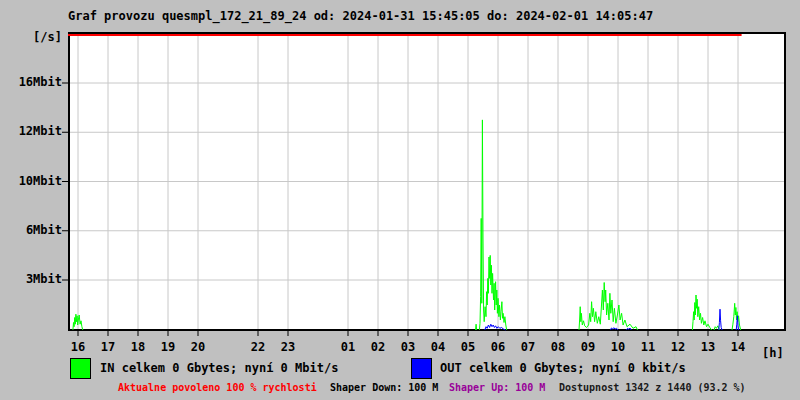 This screenshot has height=400, width=800. I want to click on x-tick-label: 05, so click(468, 348).